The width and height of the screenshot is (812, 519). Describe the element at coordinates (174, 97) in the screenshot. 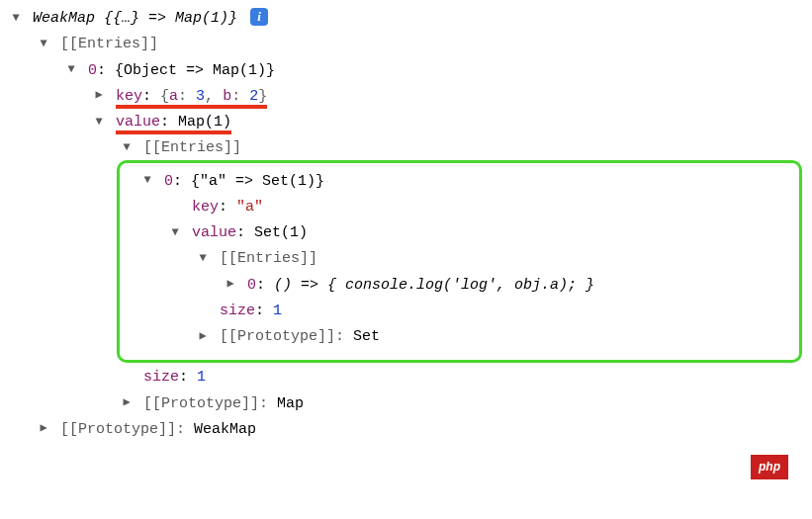

I see `key-a-name: a` at that location.